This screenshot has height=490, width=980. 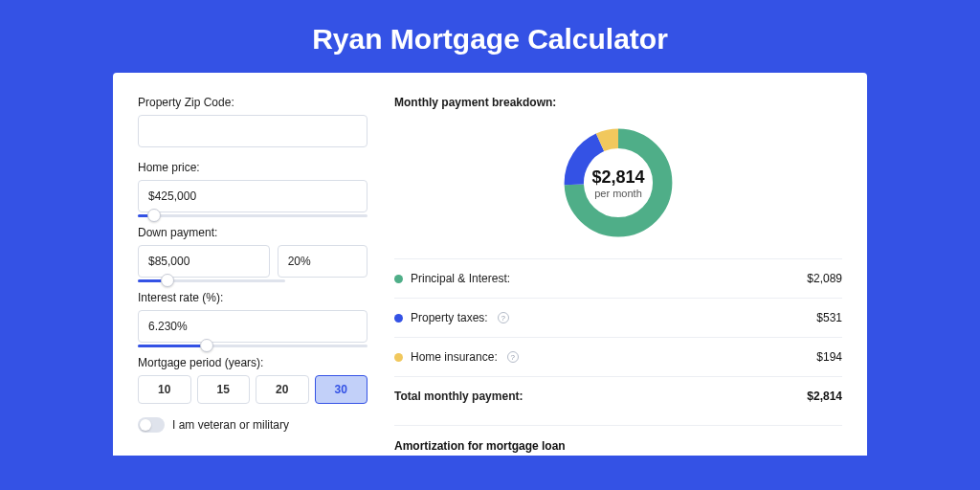 What do you see at coordinates (151, 425) in the screenshot?
I see `veteran-toggle` at bounding box center [151, 425].